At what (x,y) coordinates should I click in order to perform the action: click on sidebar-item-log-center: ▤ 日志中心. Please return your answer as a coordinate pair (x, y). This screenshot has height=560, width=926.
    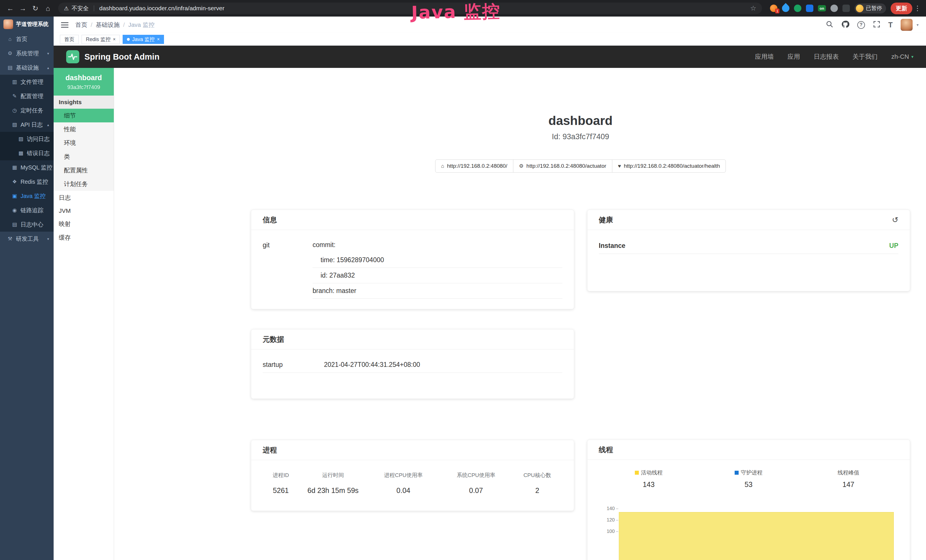
    Looking at the image, I should click on (27, 224).